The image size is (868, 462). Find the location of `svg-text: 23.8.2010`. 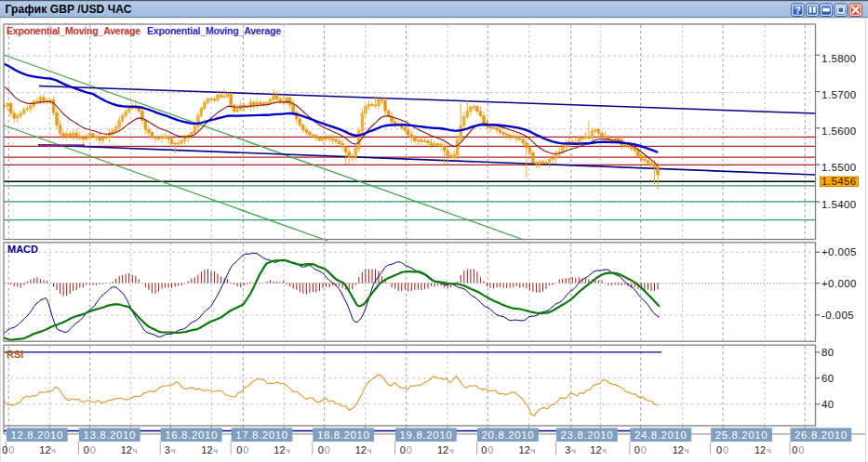

svg-text: 23.8.2010 is located at coordinates (588, 435).